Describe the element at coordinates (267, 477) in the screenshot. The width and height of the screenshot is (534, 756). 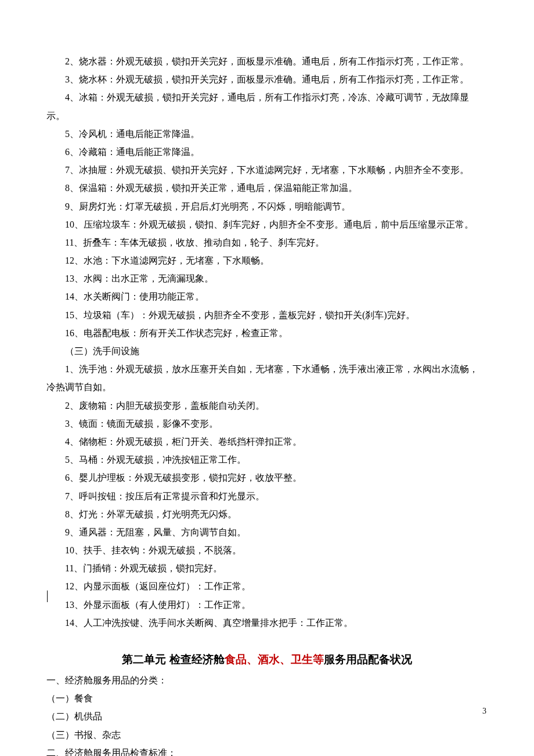
I see `list-item: 6、婴儿护理板：外观无破损变形，锁扣完好，收放平整。` at that location.